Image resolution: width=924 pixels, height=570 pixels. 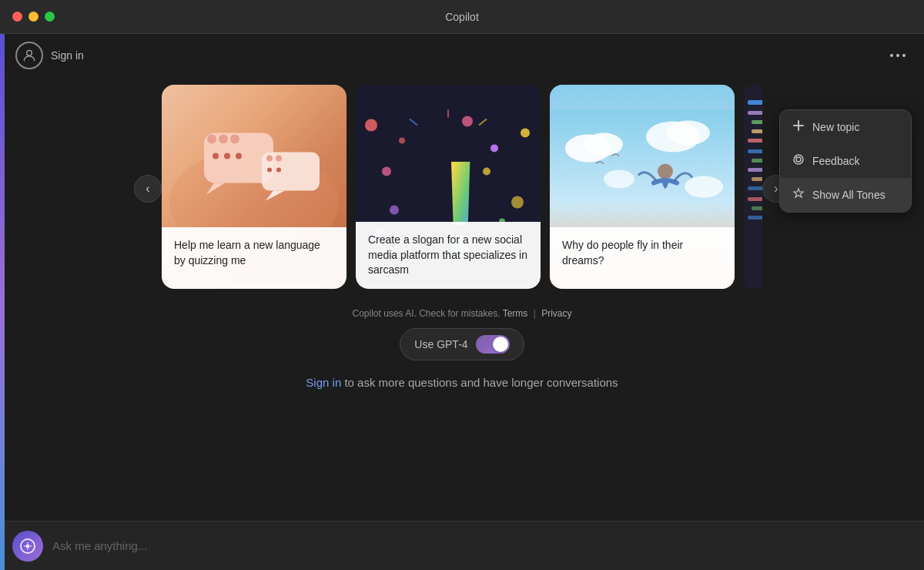 I want to click on traffic-lights, so click(x=34, y=17).